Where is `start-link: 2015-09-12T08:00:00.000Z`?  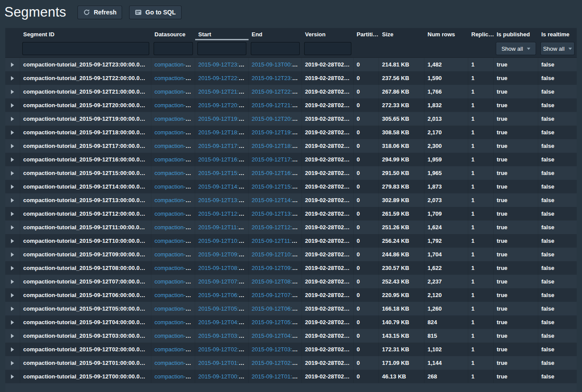
start-link: 2015-09-12T08:00:00.000Z is located at coordinates (223, 268).